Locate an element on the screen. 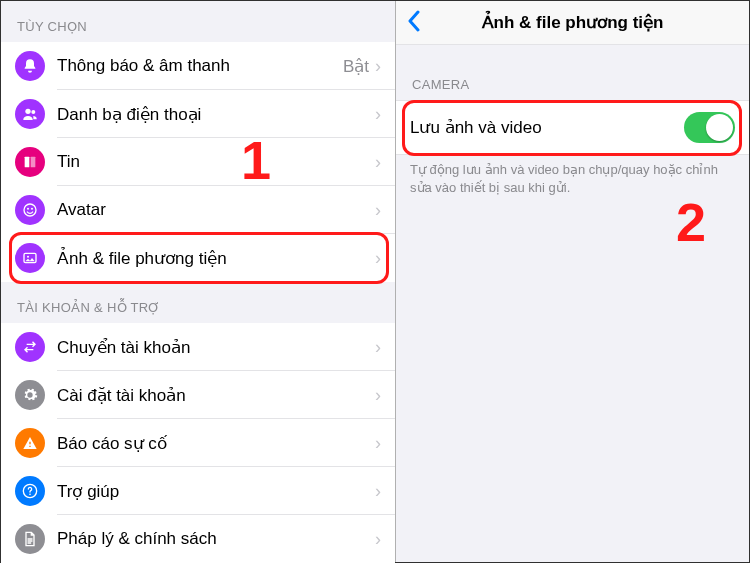 This screenshot has height=563, width=750. toggle-switch is located at coordinates (710, 128).